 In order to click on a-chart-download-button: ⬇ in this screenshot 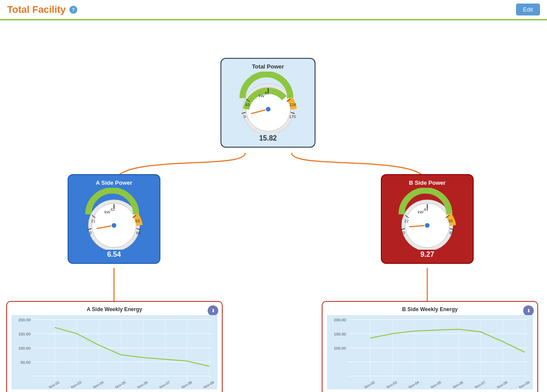, I will do `click(213, 311)`.